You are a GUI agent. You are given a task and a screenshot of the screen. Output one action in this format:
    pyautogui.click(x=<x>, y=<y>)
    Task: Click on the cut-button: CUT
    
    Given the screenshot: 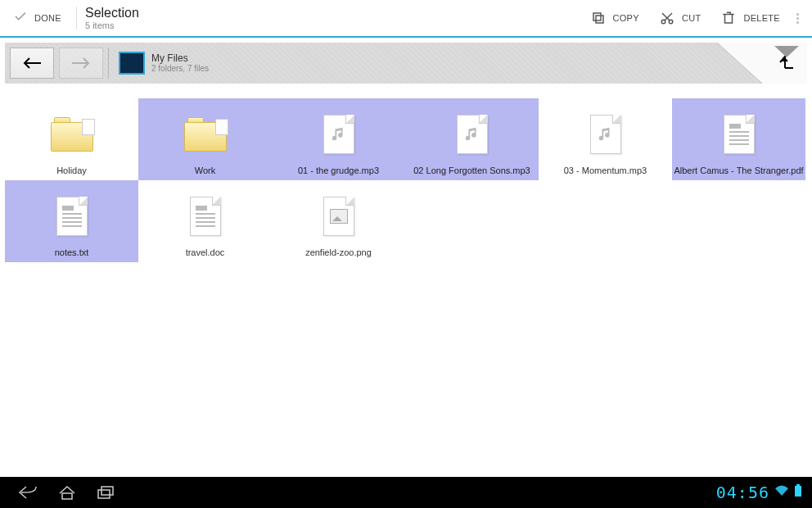 What is the action you would take?
    pyautogui.click(x=680, y=18)
    